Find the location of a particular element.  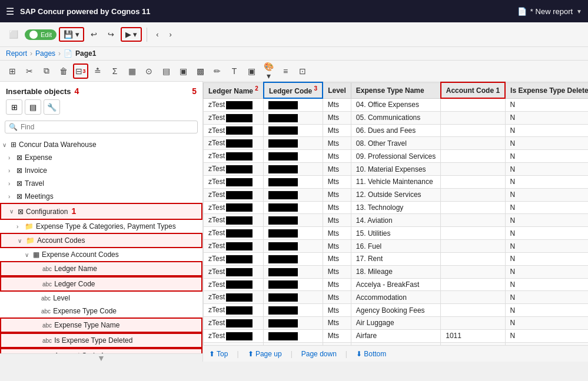

filter-icon-btn: ⊟3 is located at coordinates (81, 71).